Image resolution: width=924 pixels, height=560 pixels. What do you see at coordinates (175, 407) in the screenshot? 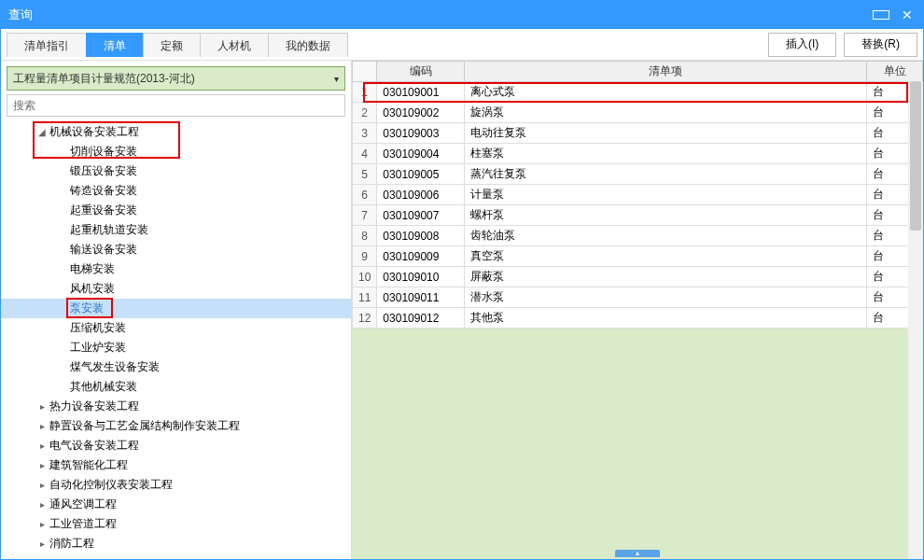
I see `tree-sibling: ▸热力设备安装工程` at bounding box center [175, 407].